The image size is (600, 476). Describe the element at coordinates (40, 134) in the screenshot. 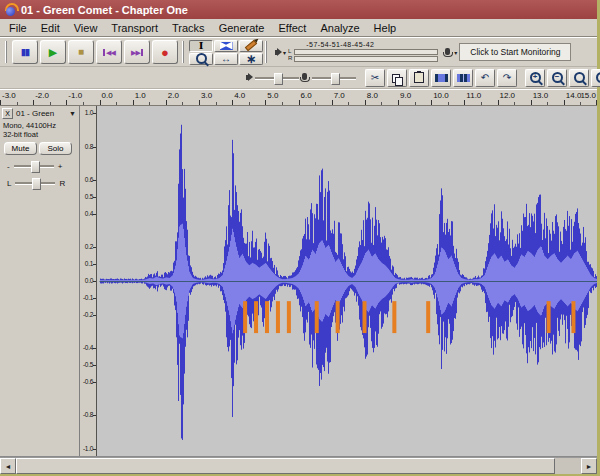

I see `track-info-format: 32-bit float` at that location.